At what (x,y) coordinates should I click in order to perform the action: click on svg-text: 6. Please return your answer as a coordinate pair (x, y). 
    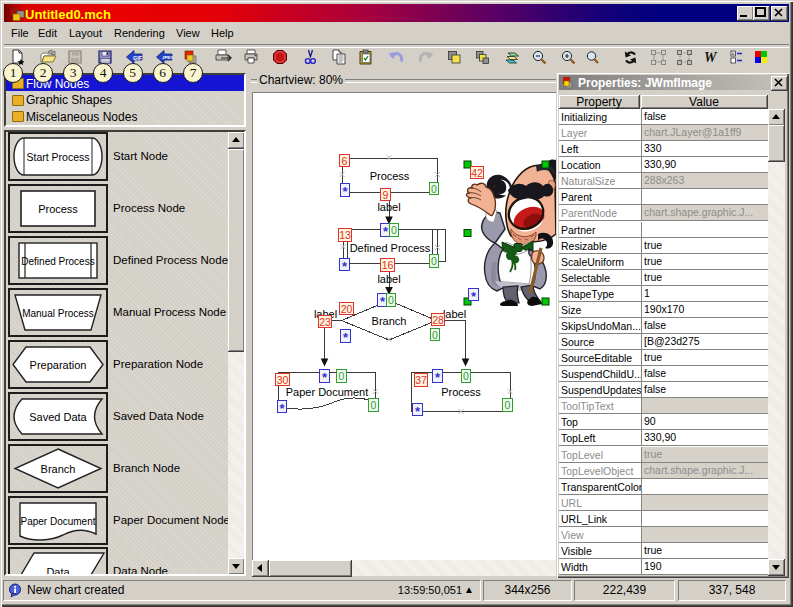
    Looking at the image, I should click on (345, 161).